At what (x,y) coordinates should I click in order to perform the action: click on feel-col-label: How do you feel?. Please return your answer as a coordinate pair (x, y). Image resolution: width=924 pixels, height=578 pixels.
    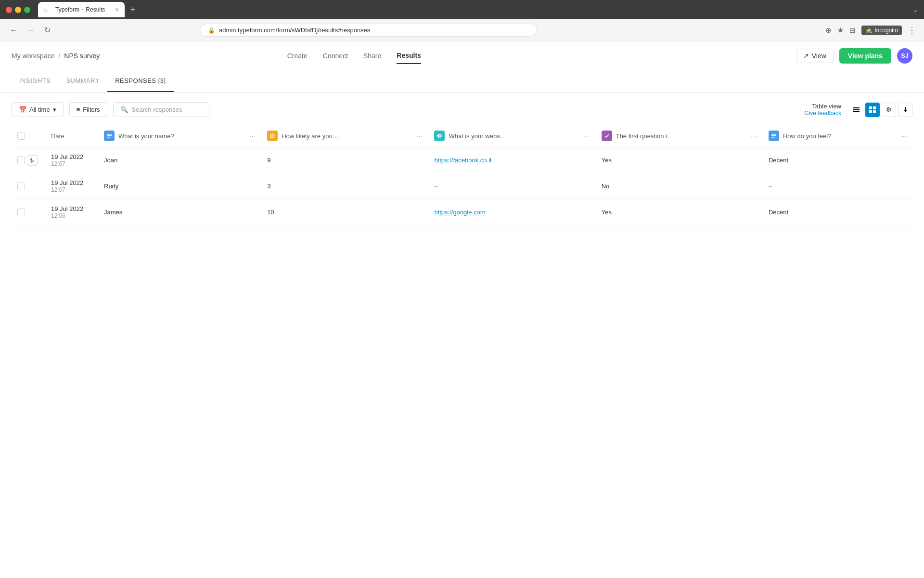
    Looking at the image, I should click on (807, 136).